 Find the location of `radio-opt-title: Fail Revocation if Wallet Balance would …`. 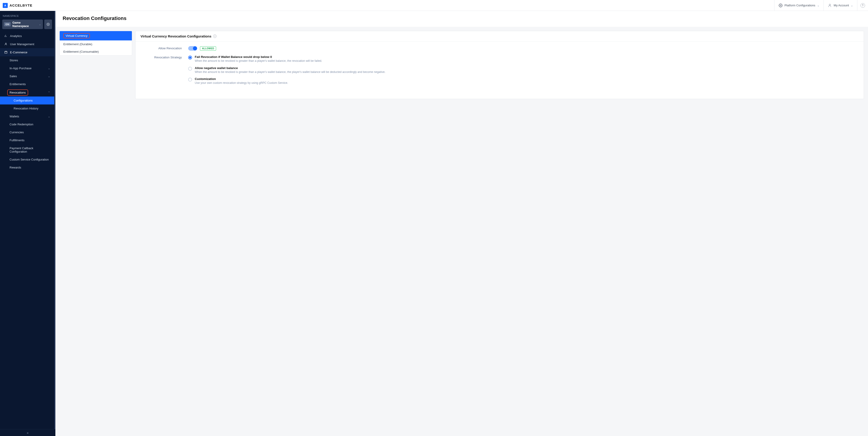

radio-opt-title: Fail Revocation if Wallet Balance would … is located at coordinates (258, 57).